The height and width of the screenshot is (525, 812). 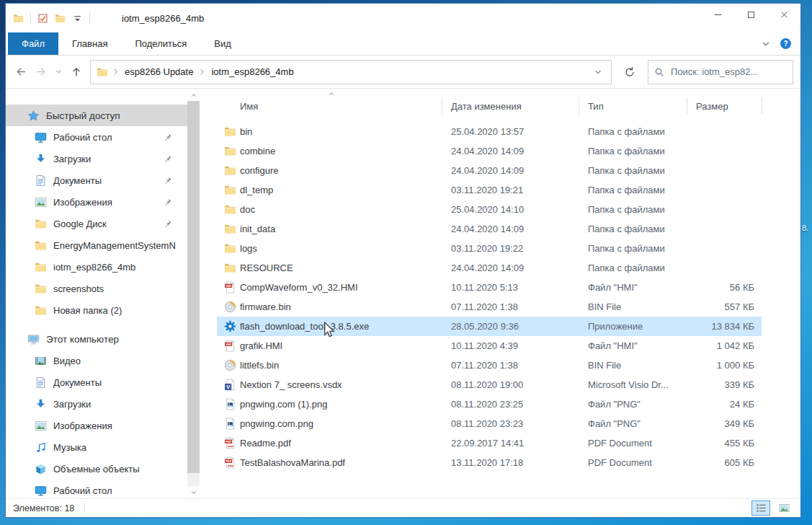 What do you see at coordinates (248, 209) in the screenshot?
I see `file-name: doc` at bounding box center [248, 209].